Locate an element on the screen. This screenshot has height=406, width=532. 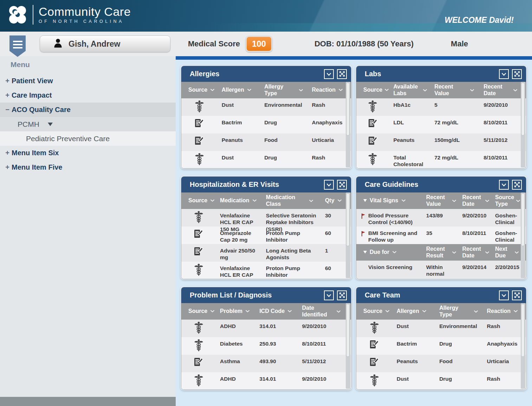
sidebar-item-aco-quality-care: −ACO Quality Care is located at coordinates (88, 110).